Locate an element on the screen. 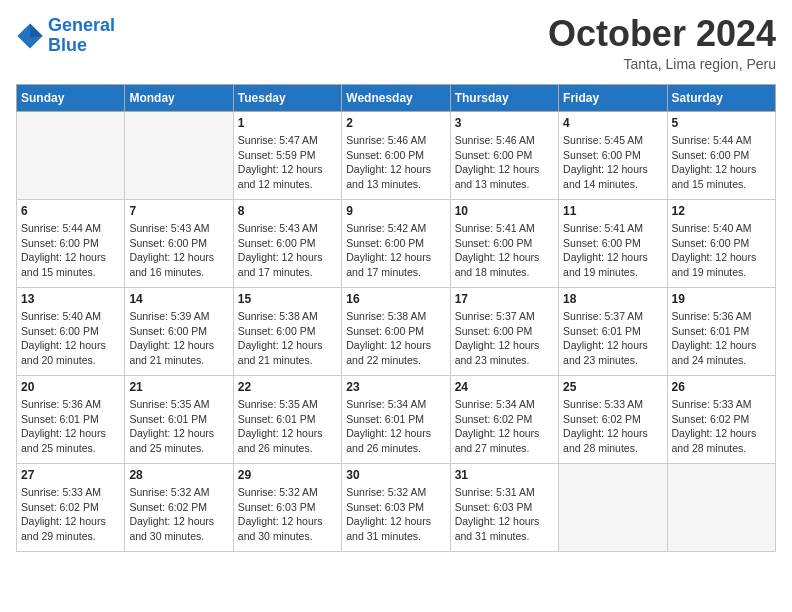 The width and height of the screenshot is (792, 612). calendar-cell: 28Sunrise: 5:32 AMSunset: 6:02 PMDayligh… is located at coordinates (179, 508).